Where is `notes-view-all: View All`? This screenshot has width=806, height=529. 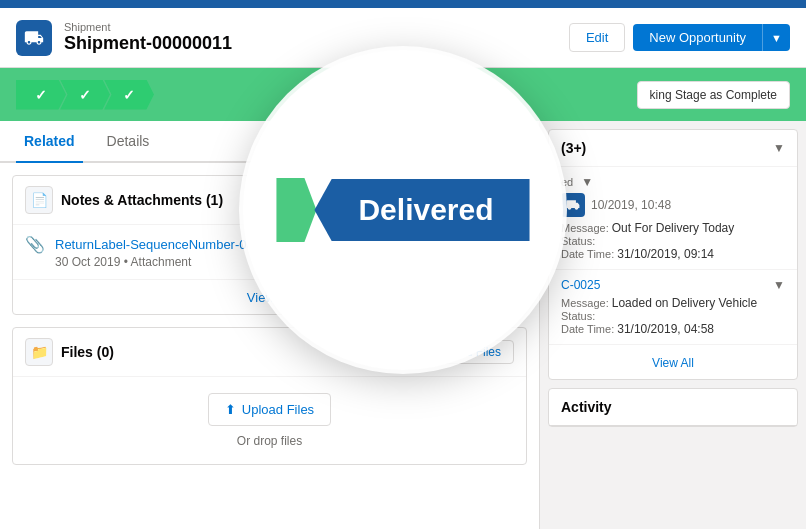
notes-view-all: View All is located at coordinates (270, 296).